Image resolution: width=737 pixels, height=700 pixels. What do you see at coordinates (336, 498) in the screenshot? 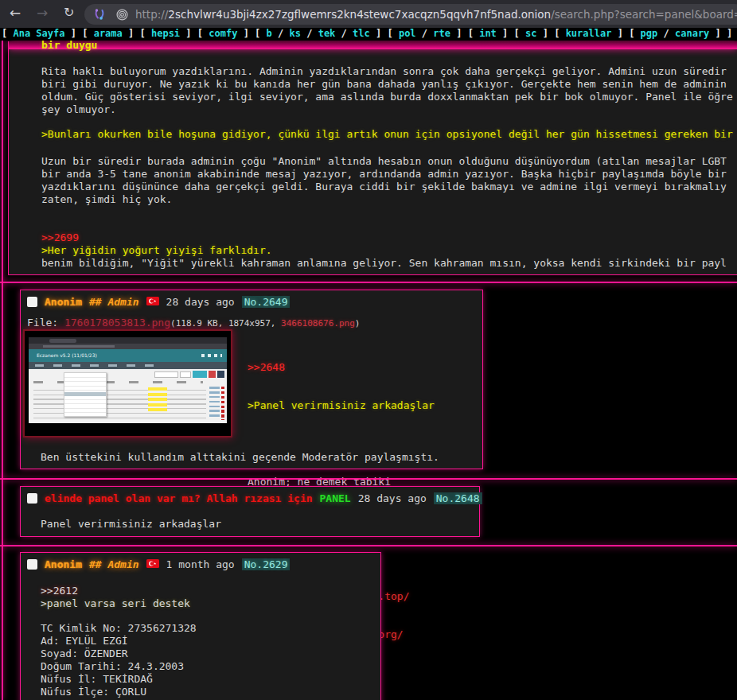
I see `poster-name: PANEL` at bounding box center [336, 498].